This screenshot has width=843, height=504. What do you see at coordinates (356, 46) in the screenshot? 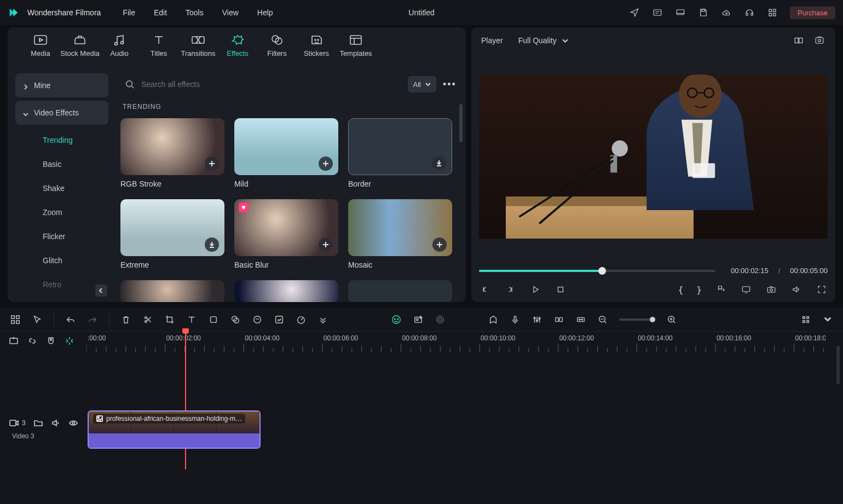
I see `tab-templates: Templates` at bounding box center [356, 46].